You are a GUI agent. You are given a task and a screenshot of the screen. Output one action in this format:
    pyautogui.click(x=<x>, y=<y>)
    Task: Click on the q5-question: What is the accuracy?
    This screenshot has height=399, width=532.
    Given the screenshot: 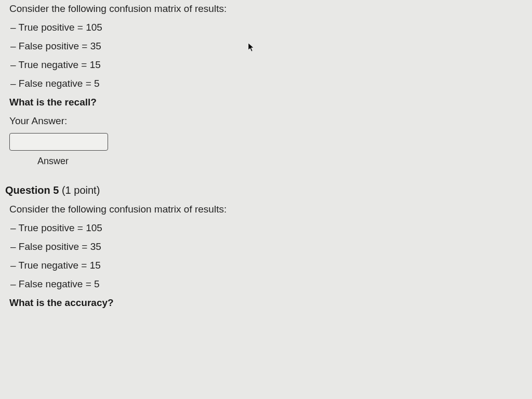 What is the action you would take?
    pyautogui.click(x=266, y=303)
    